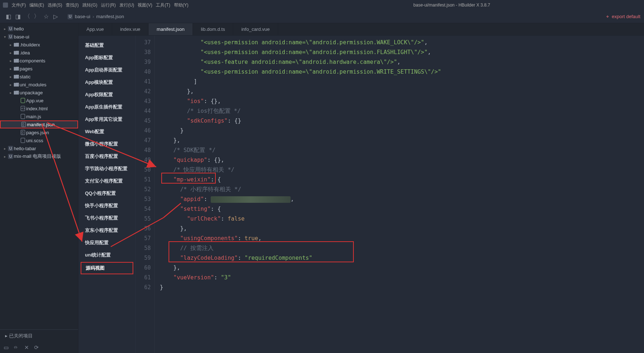  What do you see at coordinates (21, 336) in the screenshot?
I see `closed-projects-label: 已关闭项目` at bounding box center [21, 336].